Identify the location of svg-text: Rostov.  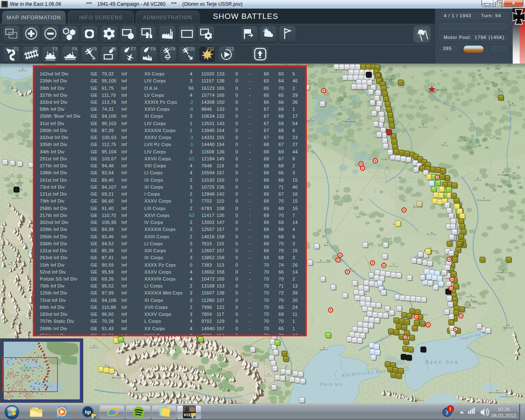
(509, 328).